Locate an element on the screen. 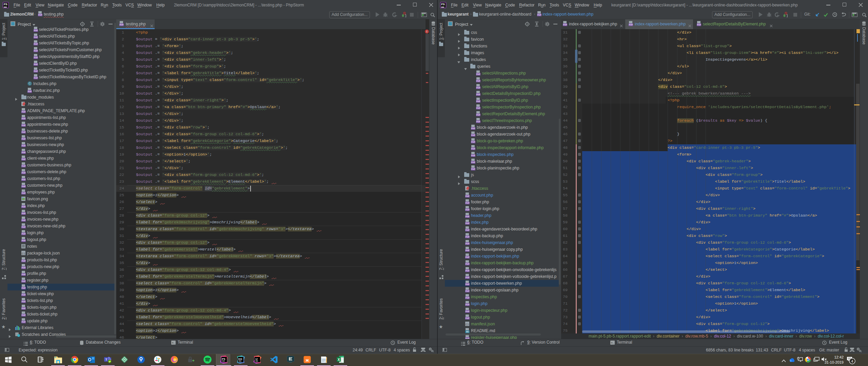 This screenshot has height=366, width=868. svg-text: X is located at coordinates (339, 360).